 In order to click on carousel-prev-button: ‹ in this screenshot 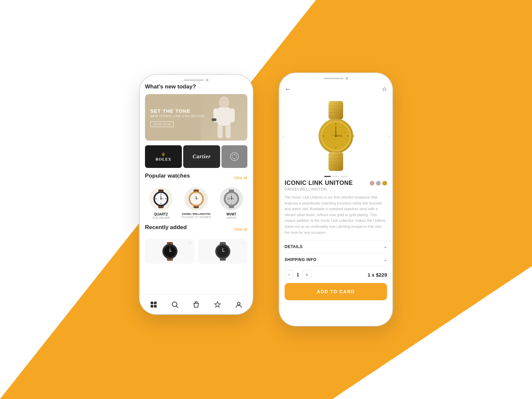, I will do `click(283, 136)`.